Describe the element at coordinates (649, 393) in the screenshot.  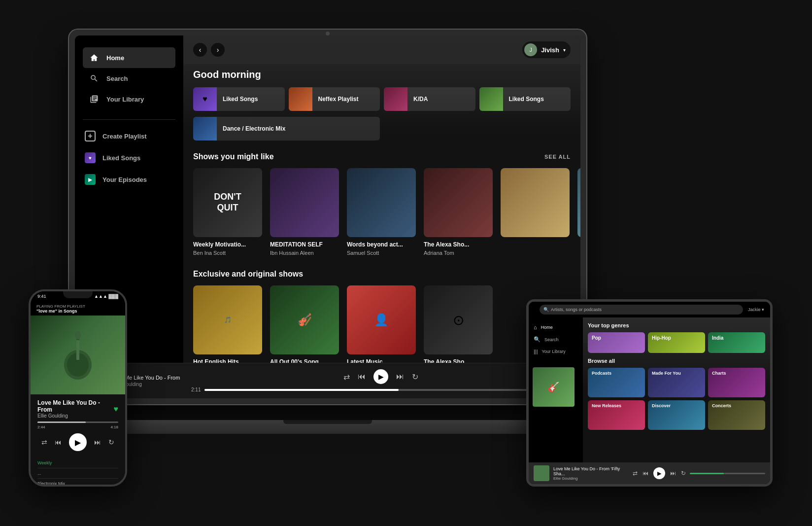
I see `tablet-body: 🔍 Artists, songs or podcasts Jackie ▾ ⌂ …` at that location.